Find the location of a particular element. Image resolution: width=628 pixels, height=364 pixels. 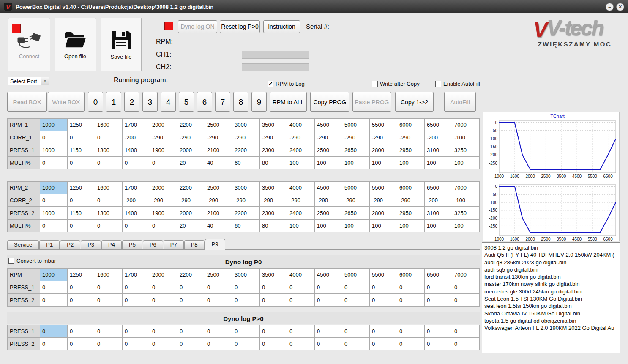

grid-cell: 40 is located at coordinates (219, 226).